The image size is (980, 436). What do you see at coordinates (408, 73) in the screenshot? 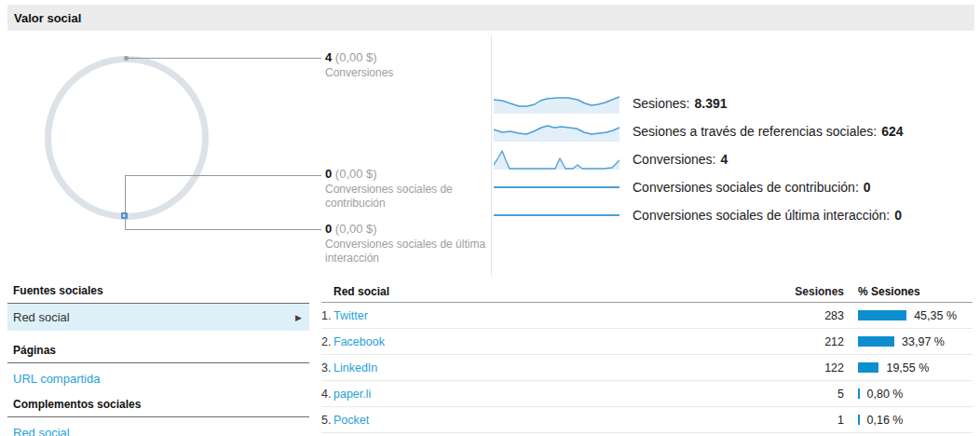
I see `callout-desc: Conversiones` at bounding box center [408, 73].